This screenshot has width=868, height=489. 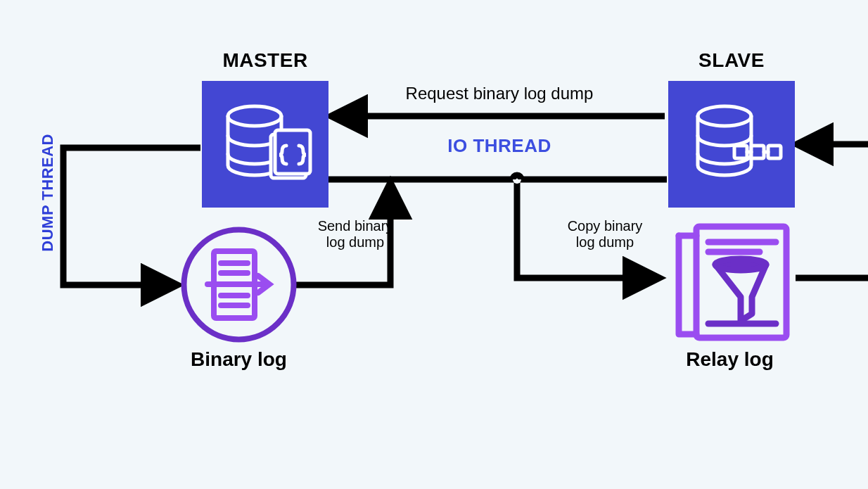 What do you see at coordinates (499, 94) in the screenshot?
I see `request-binlog-label: Request binary log dump` at bounding box center [499, 94].